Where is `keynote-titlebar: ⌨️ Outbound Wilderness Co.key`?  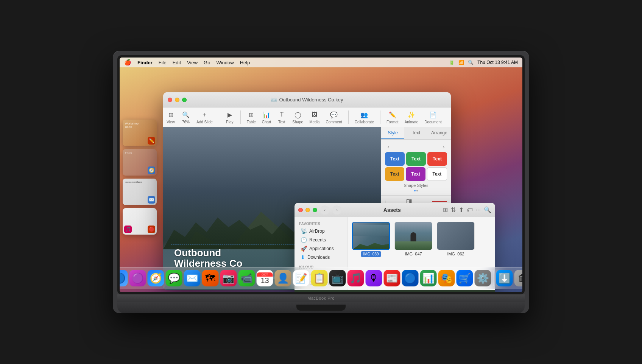 keynote-titlebar: ⌨️ Outbound Wilderness Co.key is located at coordinates (307, 100).